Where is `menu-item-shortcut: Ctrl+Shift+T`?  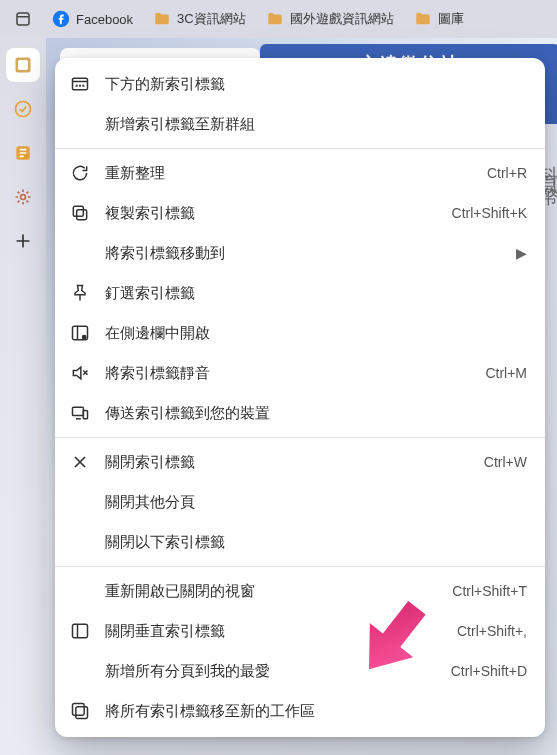 menu-item-shortcut: Ctrl+Shift+T is located at coordinates (490, 591).